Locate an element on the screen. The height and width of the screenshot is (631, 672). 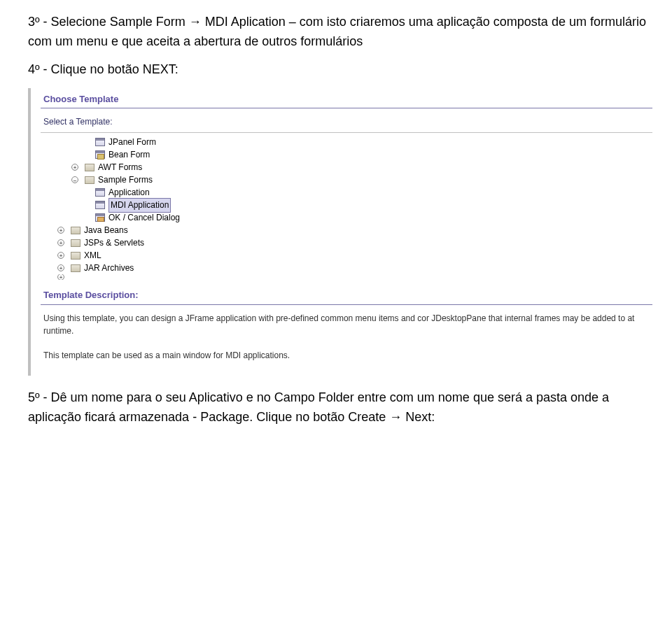
tree-item-jsps-servlets: + JSPs & Servlets is located at coordinates (348, 243).